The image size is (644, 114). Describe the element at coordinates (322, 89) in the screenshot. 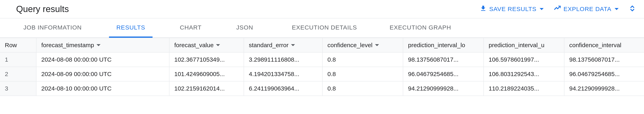

I see `table-row: 3 2024-08-10 00:00:00 UTC 102.2159162014…` at that location.